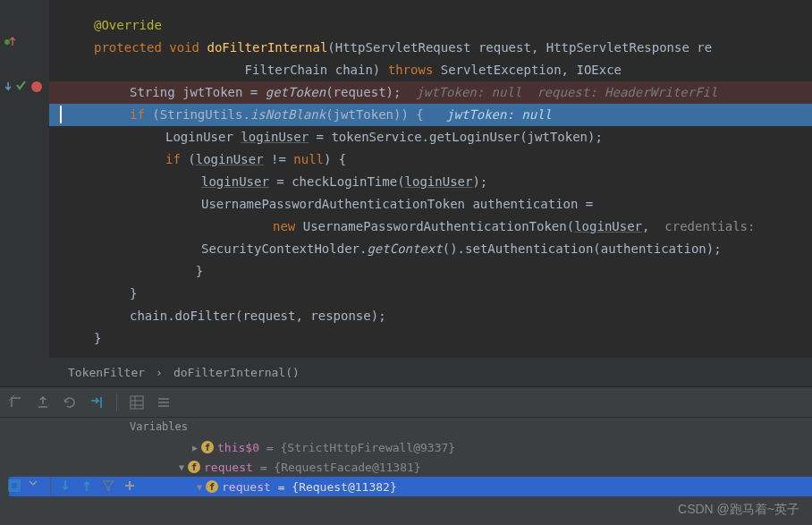  What do you see at coordinates (710, 226) in the screenshot?
I see `param-hint: credentials:` at bounding box center [710, 226].